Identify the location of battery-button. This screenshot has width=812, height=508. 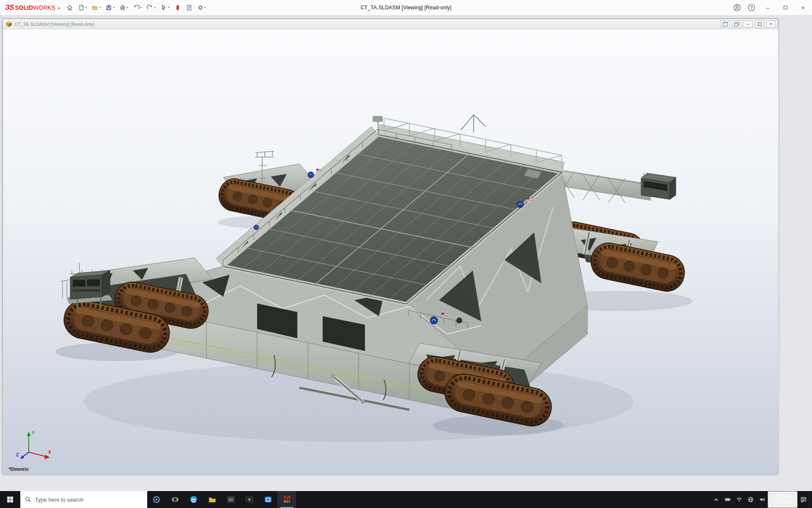
(727, 500).